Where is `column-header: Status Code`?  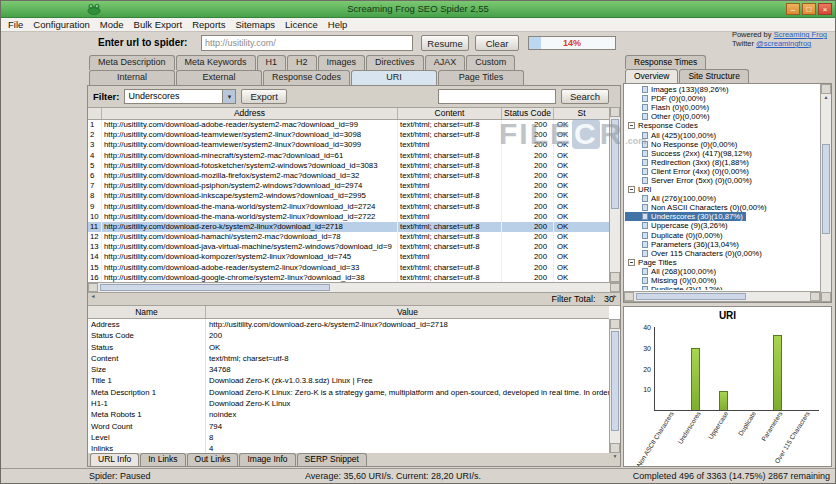
column-header: Status Code is located at coordinates (528, 114).